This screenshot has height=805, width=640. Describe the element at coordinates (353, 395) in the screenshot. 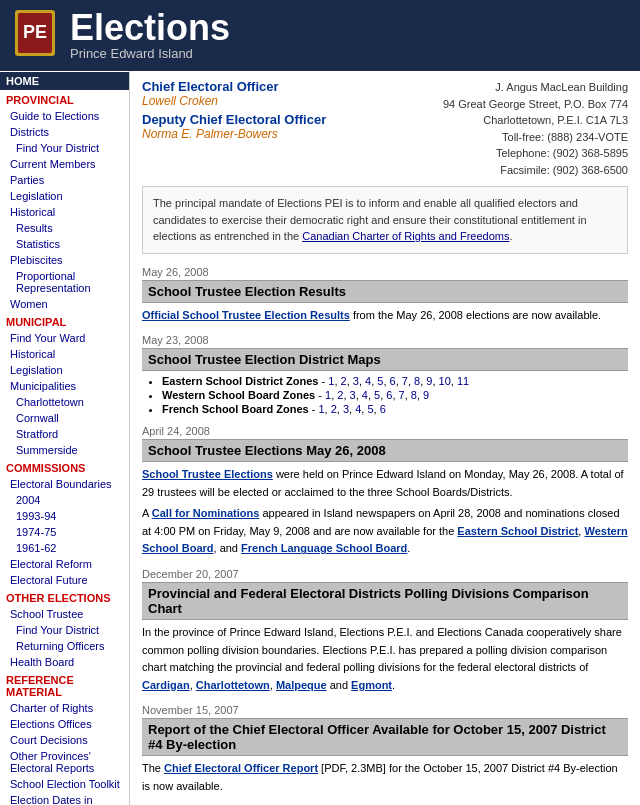

I see `western-zone-3: 3` at that location.